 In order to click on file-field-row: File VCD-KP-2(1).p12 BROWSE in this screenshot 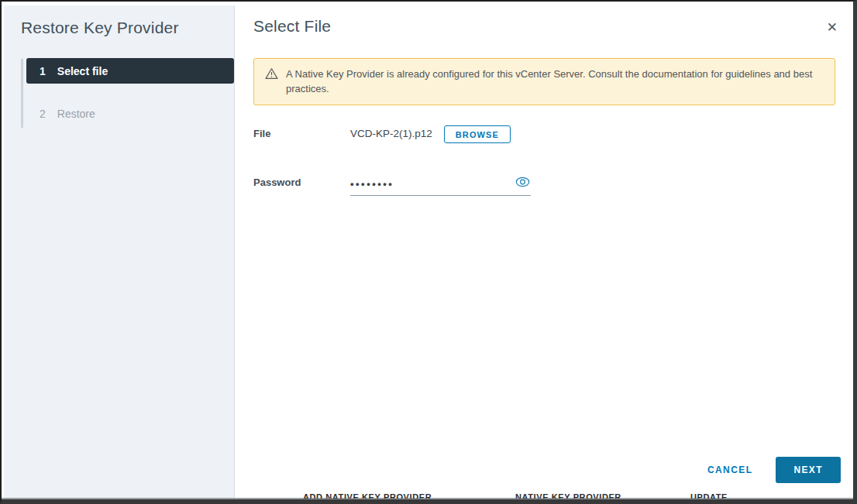, I will do `click(545, 135)`.